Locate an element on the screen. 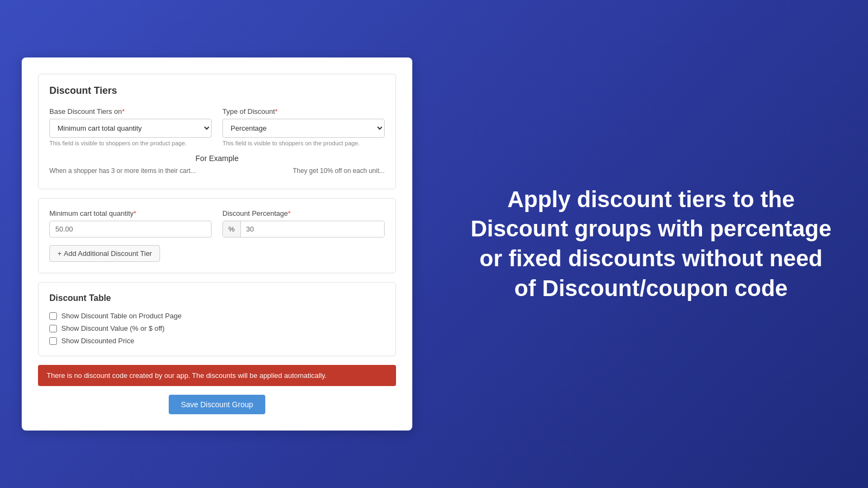 Image resolution: width=868 pixels, height=488 pixels. type-of-discount-hint: This field is visible to shoppers on the… is located at coordinates (304, 143).